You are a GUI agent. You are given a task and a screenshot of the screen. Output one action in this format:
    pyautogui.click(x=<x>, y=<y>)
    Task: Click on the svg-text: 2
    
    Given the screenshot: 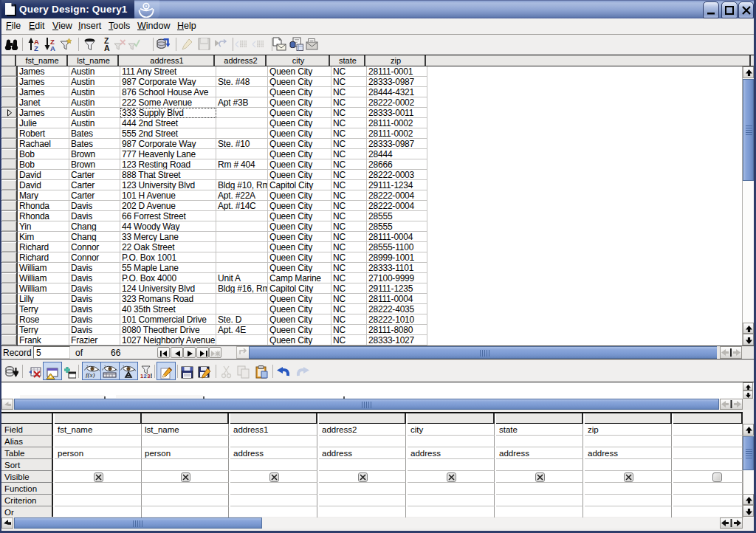 What is the action you would take?
    pyautogui.click(x=145, y=376)
    